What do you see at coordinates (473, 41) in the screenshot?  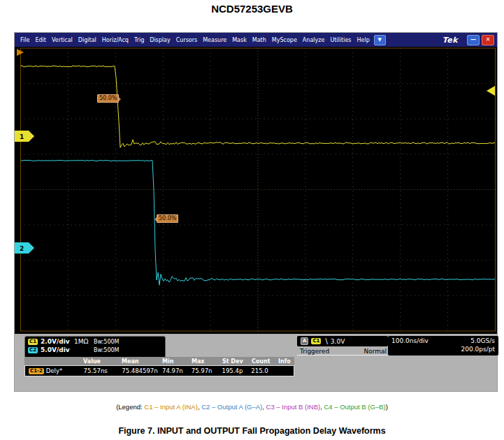 I see `minimize-button: —` at bounding box center [473, 41].